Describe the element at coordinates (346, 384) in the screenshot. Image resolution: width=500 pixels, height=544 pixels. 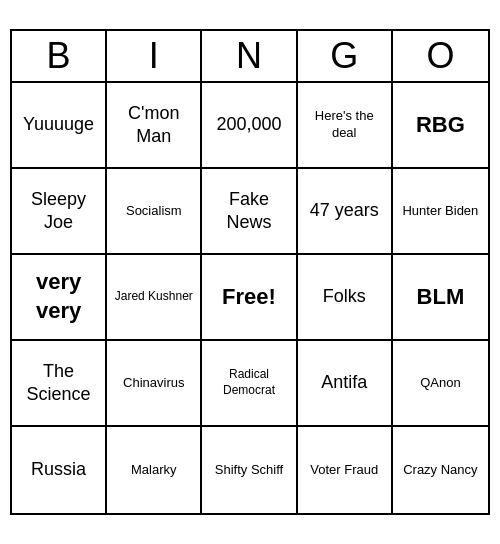
I see `bingo-cell: Antifa` at that location.